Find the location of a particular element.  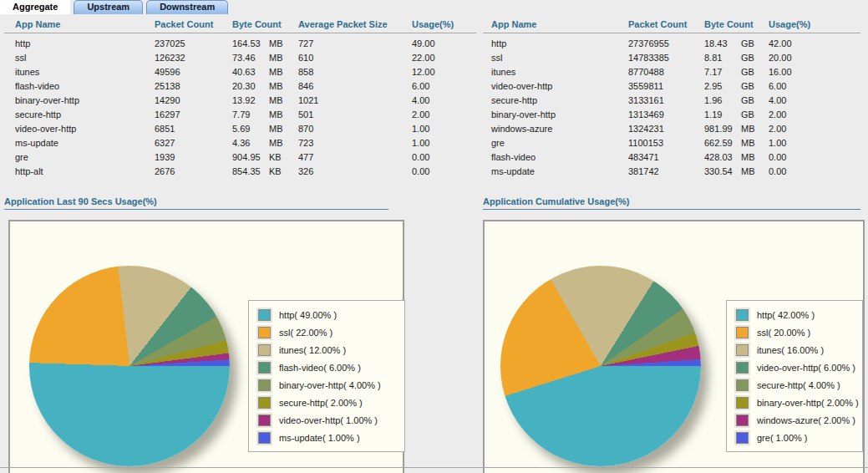

tab-bar: AggregateUpstreamDownstream is located at coordinates (114, 7).